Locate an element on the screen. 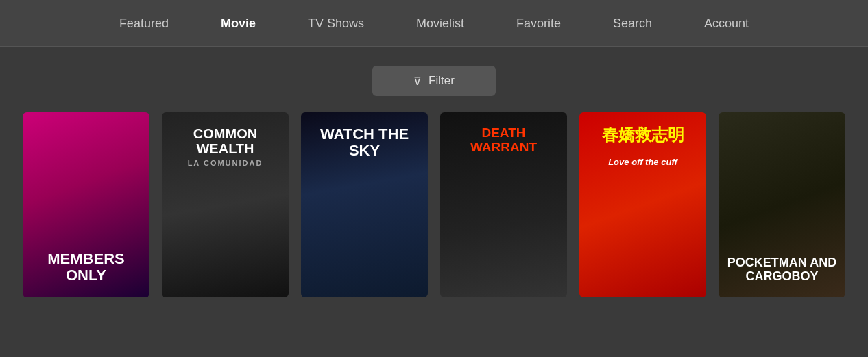 This screenshot has width=868, height=357. filter-icon: ⊽ is located at coordinates (418, 81).